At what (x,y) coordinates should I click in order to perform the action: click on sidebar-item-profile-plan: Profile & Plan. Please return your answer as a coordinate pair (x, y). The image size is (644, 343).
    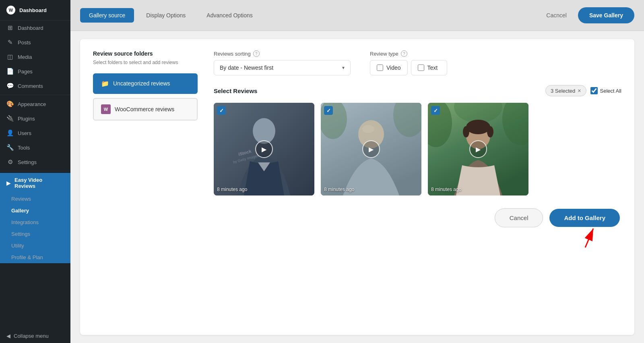
    Looking at the image, I should click on (35, 257).